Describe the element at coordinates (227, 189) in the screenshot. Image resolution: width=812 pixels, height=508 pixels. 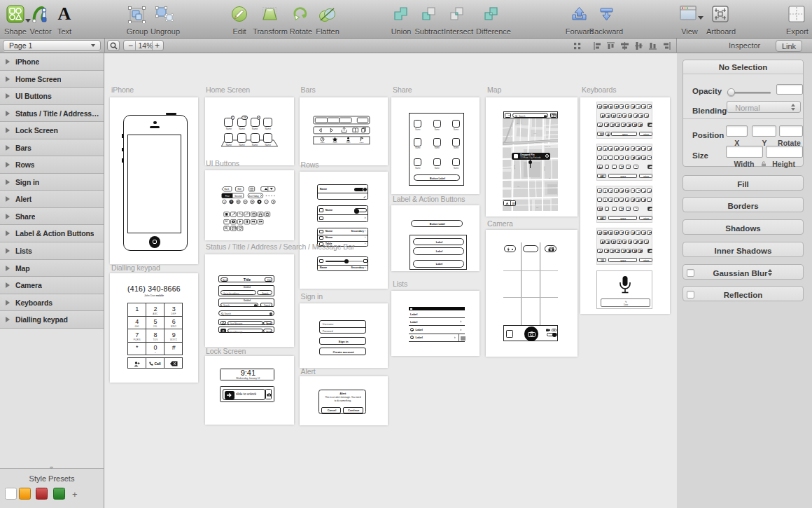
I see `svg-text: Back` at that location.